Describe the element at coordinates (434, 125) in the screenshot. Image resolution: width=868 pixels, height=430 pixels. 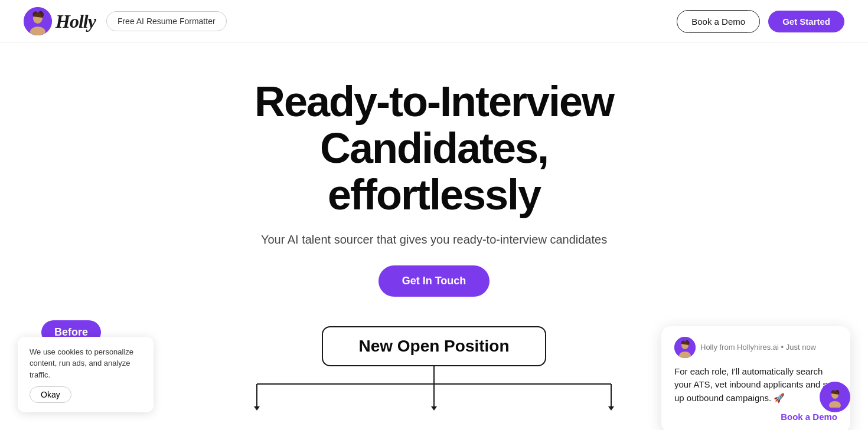
I see `hero-title-line1: Ready-to-Interview Candidates,` at that location.